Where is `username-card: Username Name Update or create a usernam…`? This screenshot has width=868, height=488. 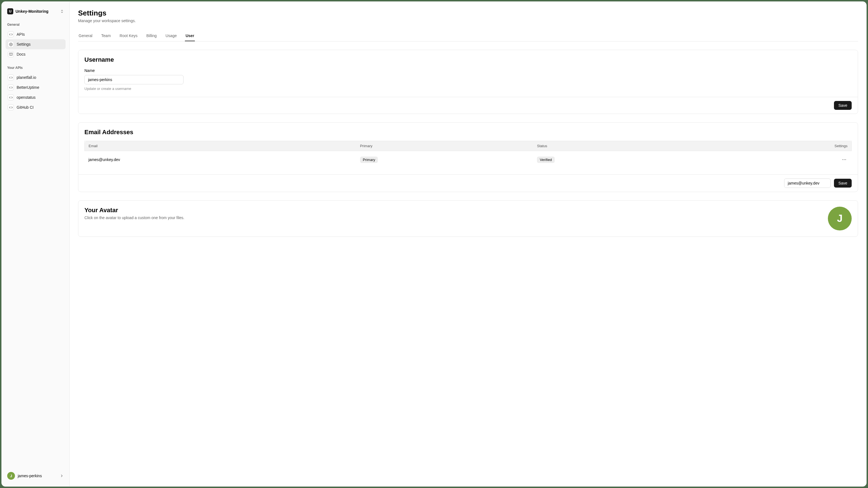
username-card: Username Name Update or create a usernam… is located at coordinates (468, 82).